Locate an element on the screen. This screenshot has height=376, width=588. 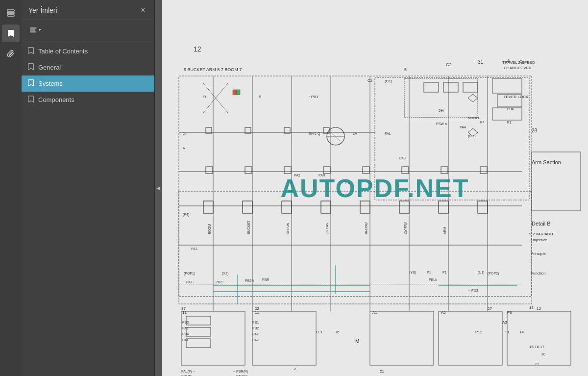
sidebar-collapse-toggle: ◀ is located at coordinates (158, 188).